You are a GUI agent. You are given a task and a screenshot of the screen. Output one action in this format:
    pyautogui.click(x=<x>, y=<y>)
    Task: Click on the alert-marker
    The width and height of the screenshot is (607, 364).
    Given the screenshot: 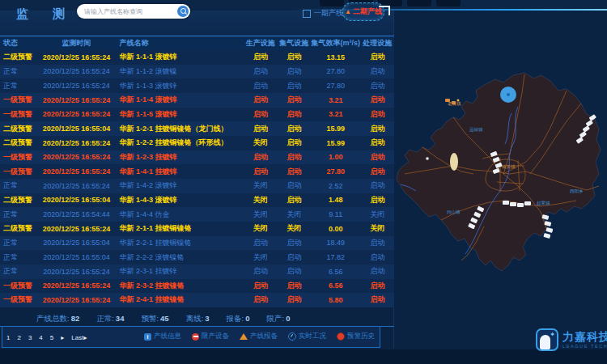 What is the action you would take?
    pyautogui.click(x=508, y=95)
    